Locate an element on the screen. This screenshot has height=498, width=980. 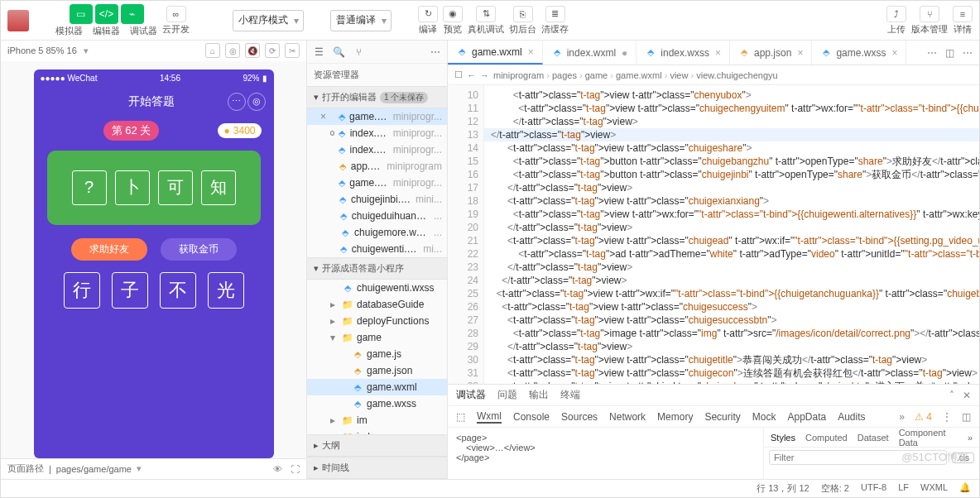
open-editor-item: ⬘chuigeduihuan.wxss... is located at coordinates (377, 216).